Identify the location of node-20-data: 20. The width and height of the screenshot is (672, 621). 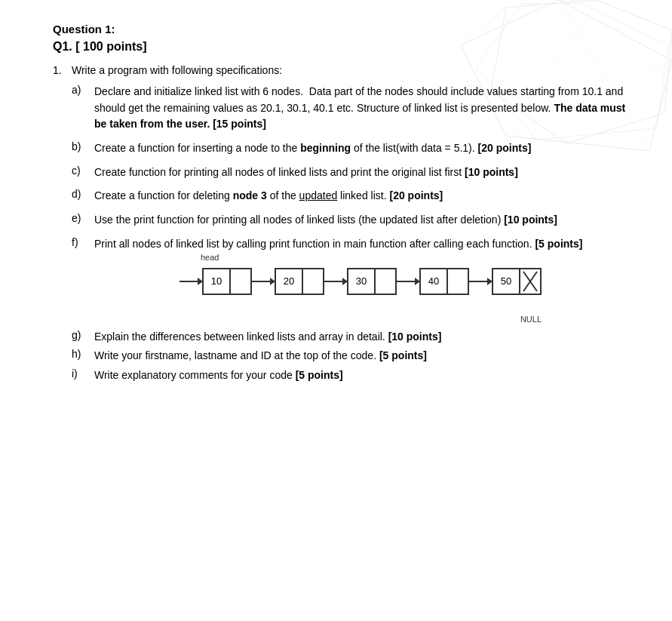
(290, 281).